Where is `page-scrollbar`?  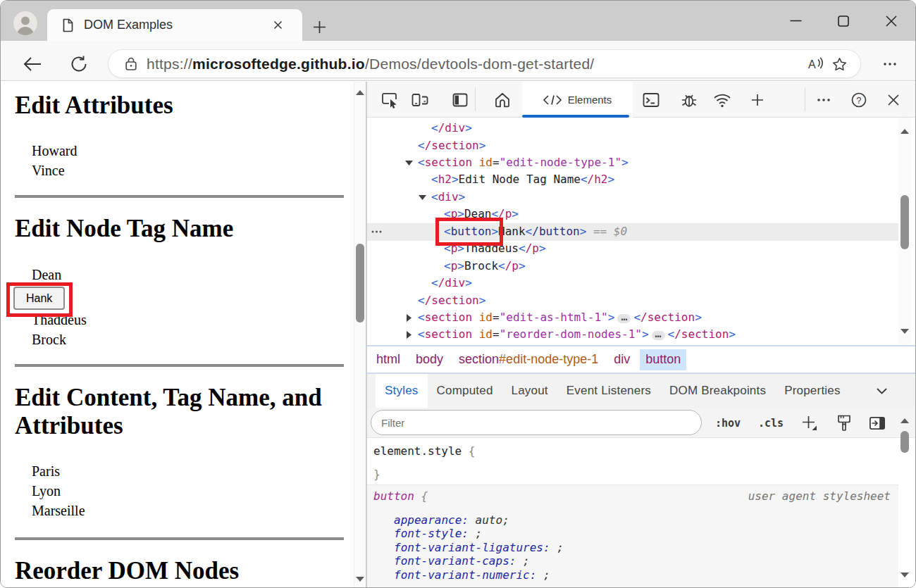
page-scrollbar is located at coordinates (359, 335).